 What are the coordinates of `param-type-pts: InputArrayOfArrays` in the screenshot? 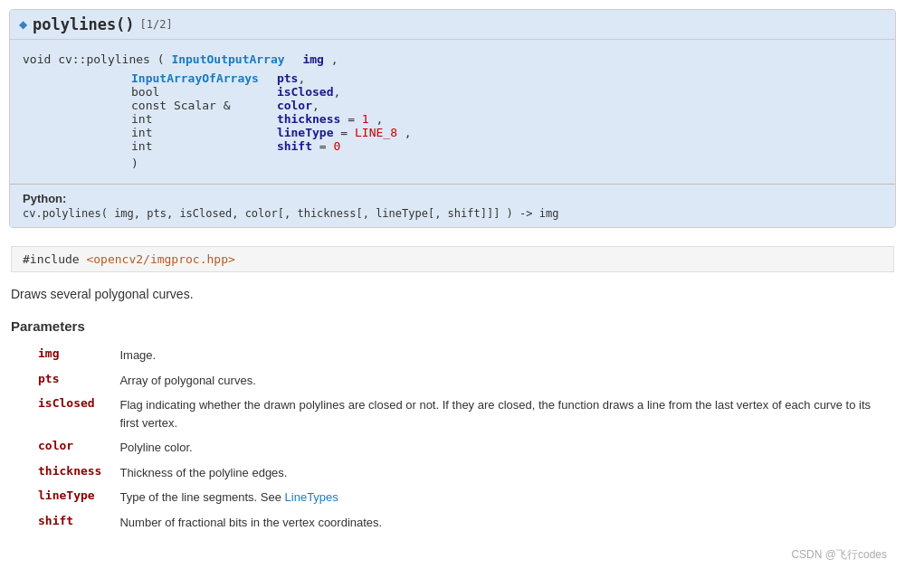 It's located at (205, 78).